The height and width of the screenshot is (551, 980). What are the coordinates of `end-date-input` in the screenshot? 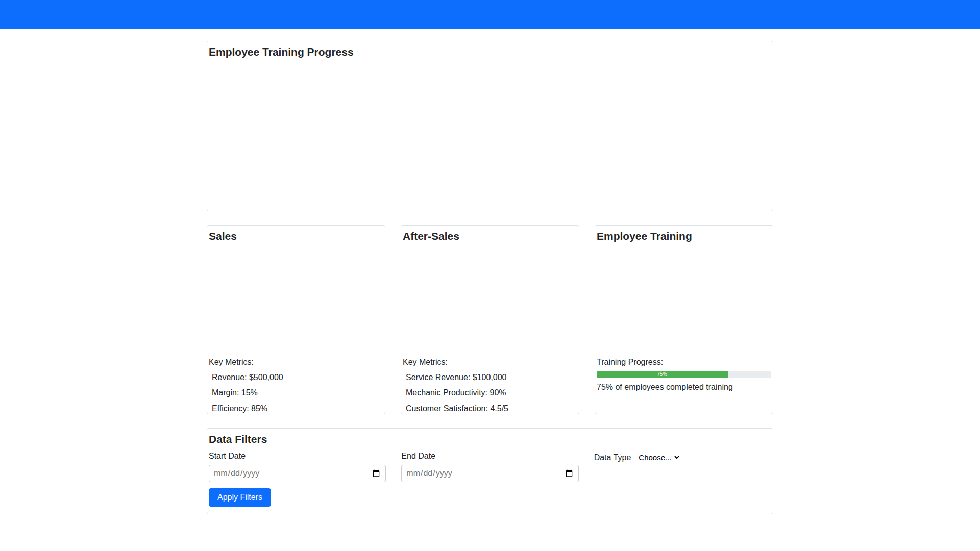 It's located at (490, 473).